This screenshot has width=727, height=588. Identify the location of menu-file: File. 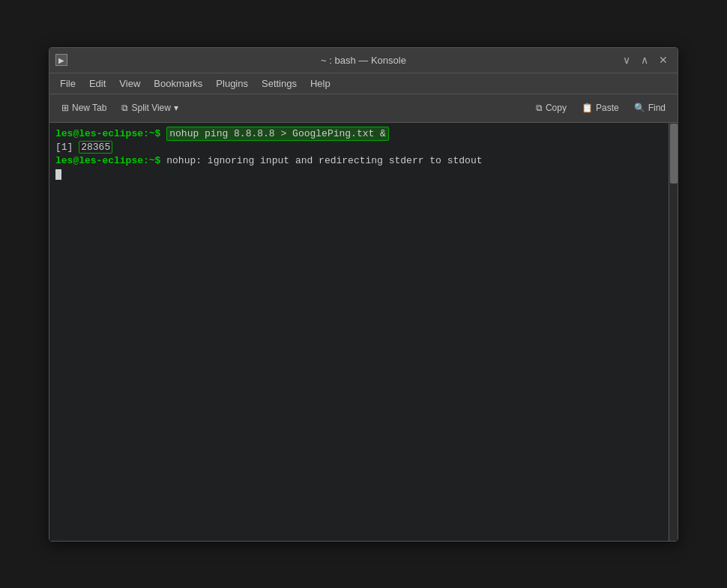
(67, 84).